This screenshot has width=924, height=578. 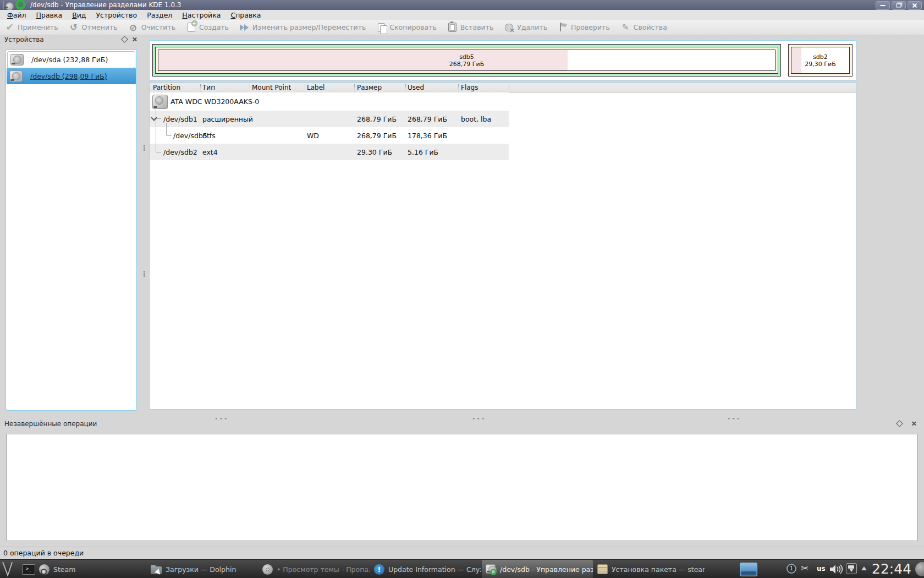 I want to click on check-button: Проверить, so click(x=584, y=28).